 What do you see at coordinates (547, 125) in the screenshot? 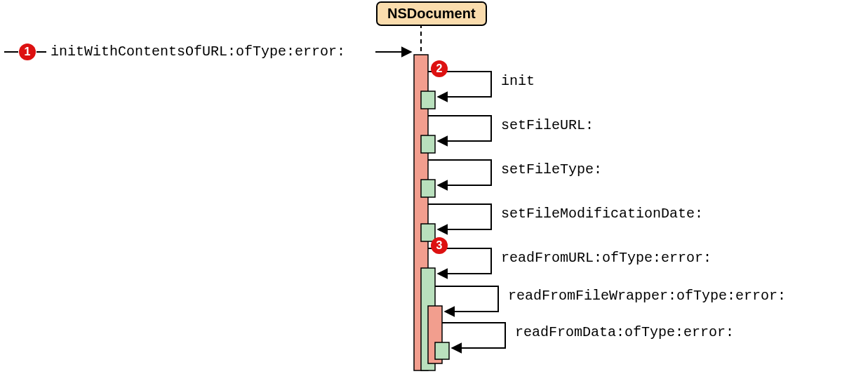
I see `label-setfileurl: setFileURL:` at bounding box center [547, 125].